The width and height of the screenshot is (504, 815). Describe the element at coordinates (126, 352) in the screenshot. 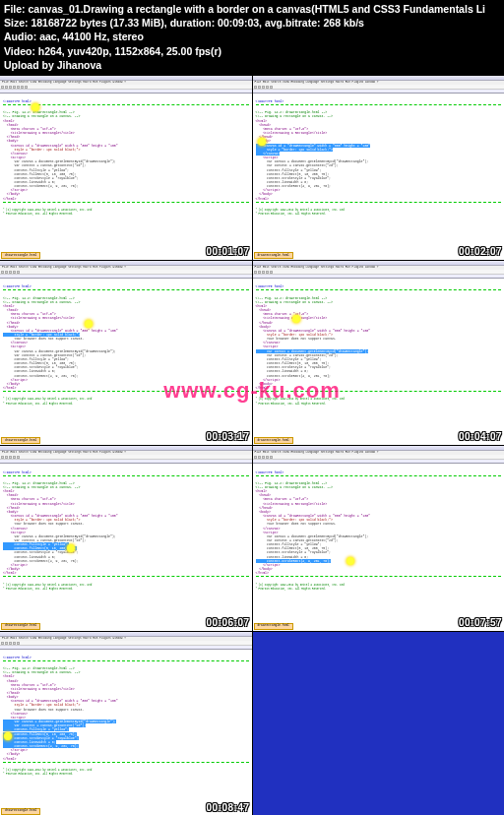

I see `thumb-3: File Edit Search View Encoding Language …` at that location.